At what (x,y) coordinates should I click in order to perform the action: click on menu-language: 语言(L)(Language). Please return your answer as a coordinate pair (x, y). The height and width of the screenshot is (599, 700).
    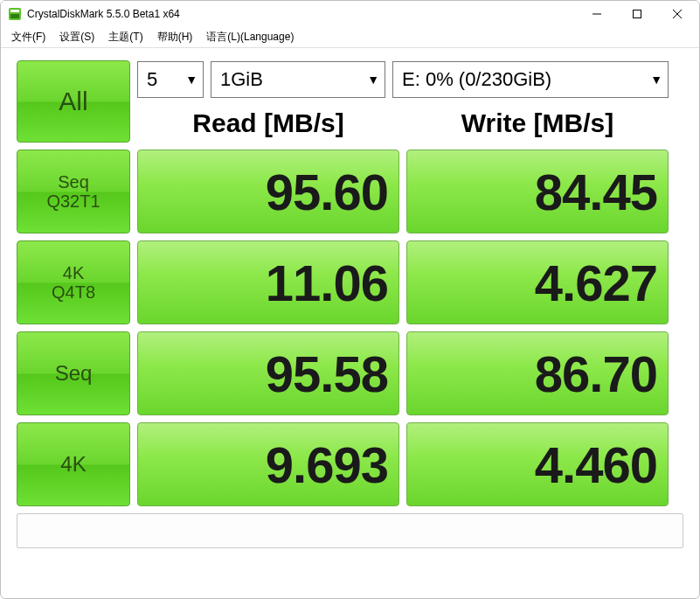
    Looking at the image, I should click on (250, 37).